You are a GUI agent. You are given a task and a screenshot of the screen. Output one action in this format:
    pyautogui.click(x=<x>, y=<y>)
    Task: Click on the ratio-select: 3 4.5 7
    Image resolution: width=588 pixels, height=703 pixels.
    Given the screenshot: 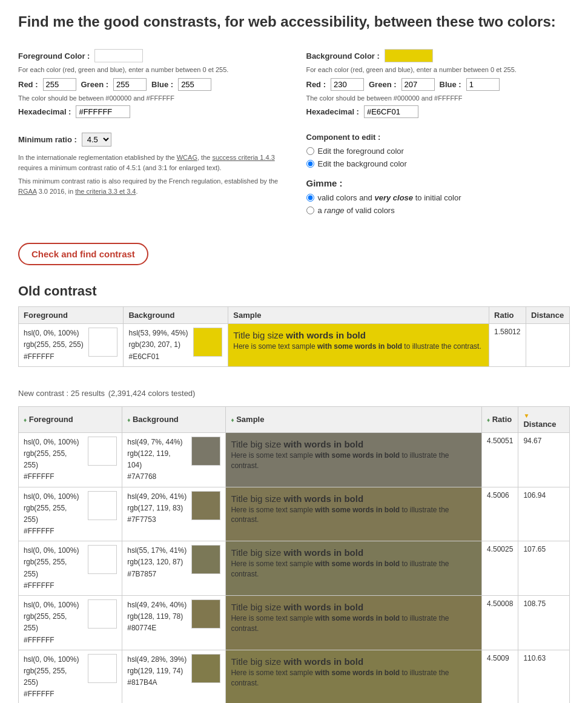 What is the action you would take?
    pyautogui.click(x=97, y=139)
    